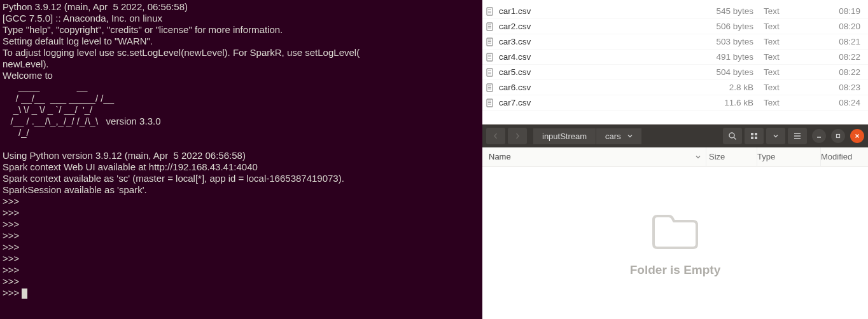  What do you see at coordinates (848, 27) in the screenshot?
I see `file-modified: 08:20` at bounding box center [848, 27].